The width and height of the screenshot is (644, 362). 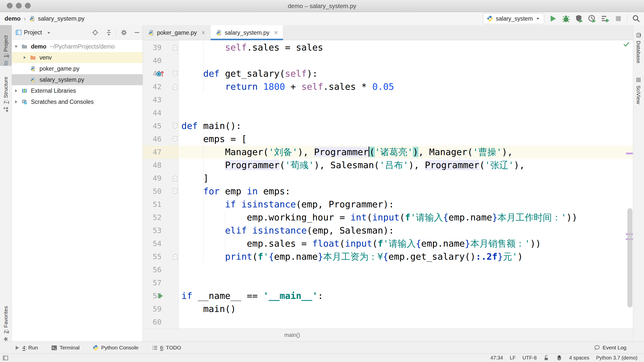 I want to click on sidebar-item-sciview: SciView, so click(x=638, y=90).